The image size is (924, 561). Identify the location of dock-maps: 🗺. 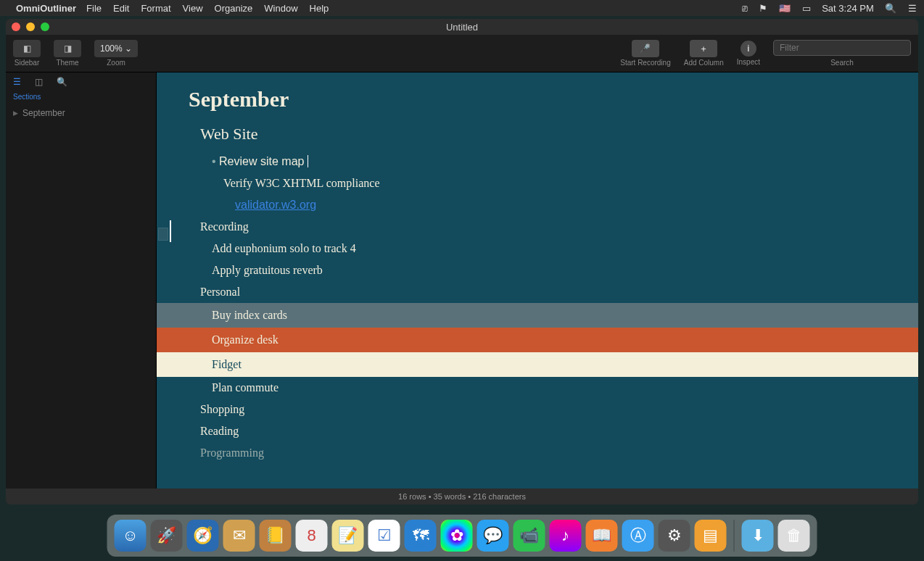
(421, 536).